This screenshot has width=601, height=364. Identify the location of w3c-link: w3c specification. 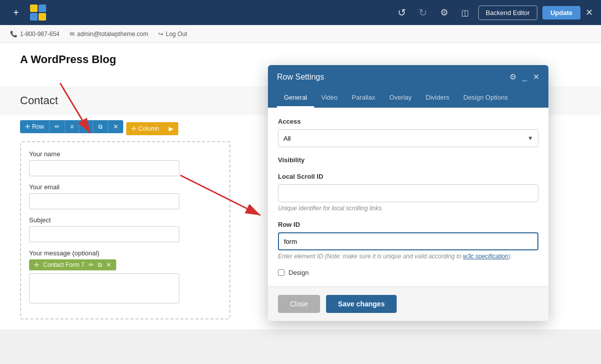
(486, 256).